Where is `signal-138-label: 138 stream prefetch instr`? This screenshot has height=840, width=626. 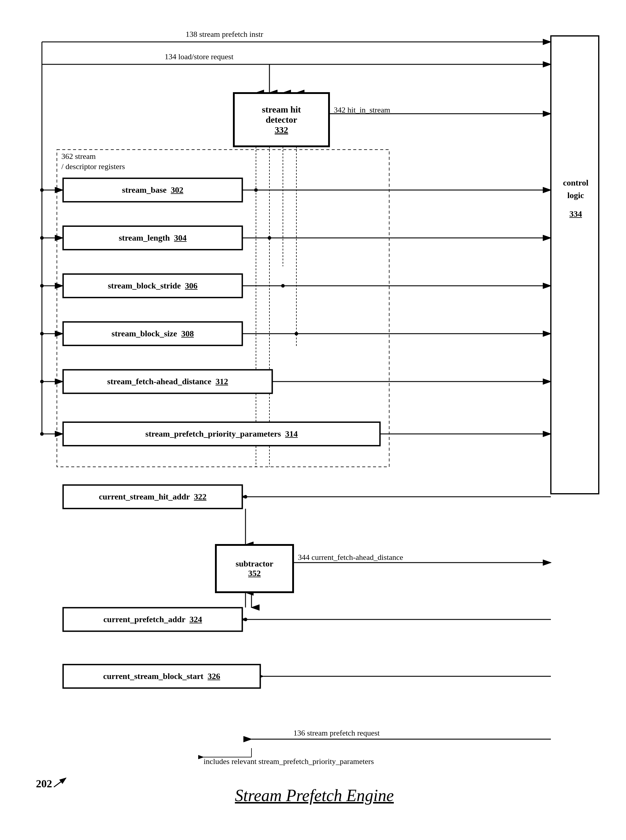
signal-138-label: 138 stream prefetch instr is located at coordinates (224, 34).